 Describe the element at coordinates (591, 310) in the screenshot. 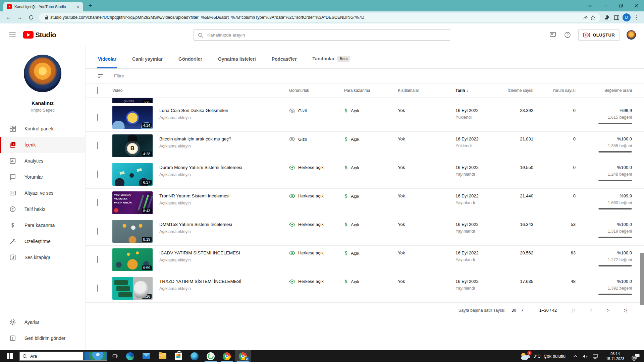

I see `previous-page-button: <` at that location.